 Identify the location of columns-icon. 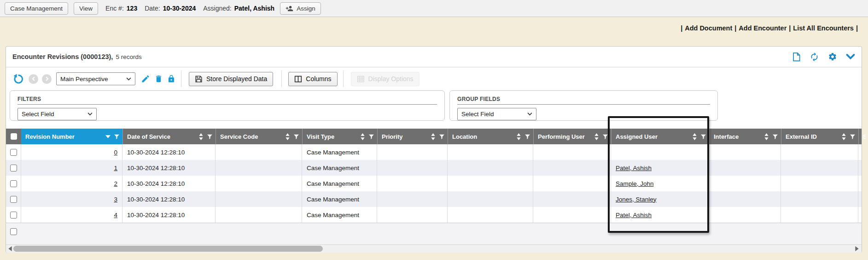
(298, 79).